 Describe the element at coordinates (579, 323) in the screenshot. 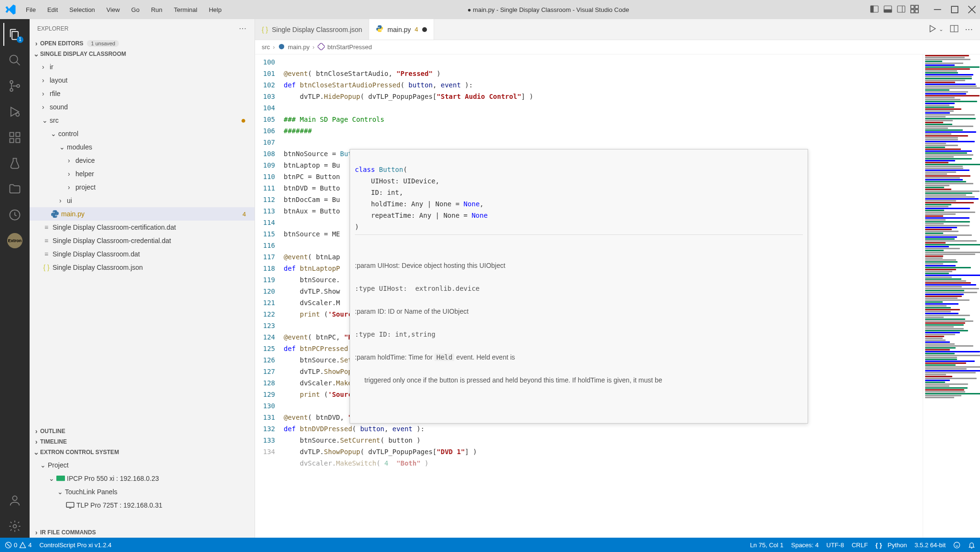

I see `hover-doc: :param UIHost: Device object hosting thi…` at that location.